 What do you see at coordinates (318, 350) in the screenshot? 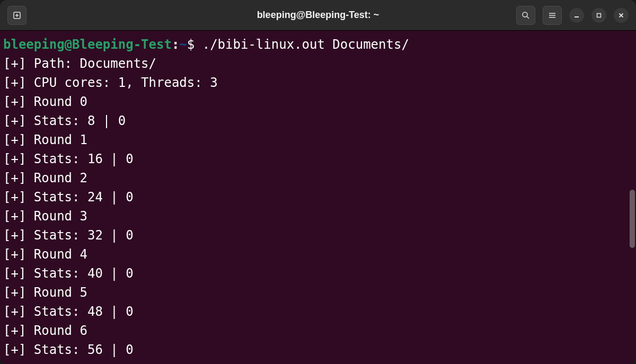
I see `output-line: [+] Stats: 56 | 0` at bounding box center [318, 350].